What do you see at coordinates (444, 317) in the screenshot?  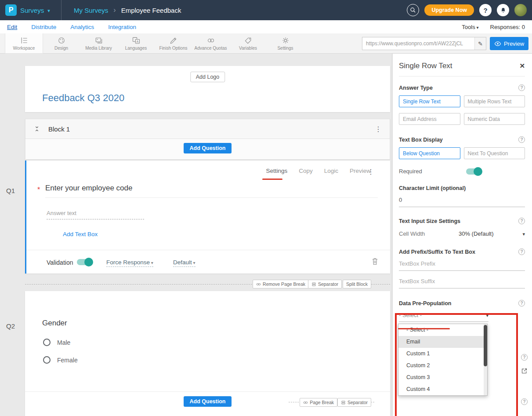 I see `data-prepopulation-select: - Select -` at bounding box center [444, 317].